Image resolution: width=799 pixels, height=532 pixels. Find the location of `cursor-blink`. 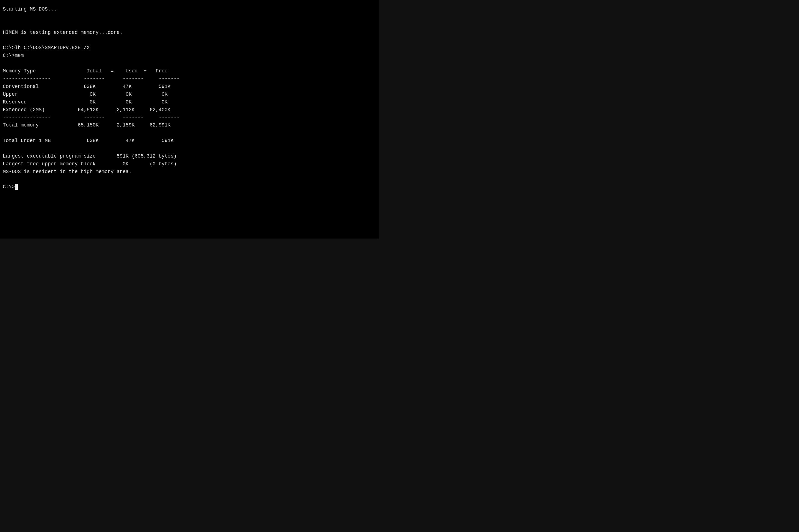

cursor-blink is located at coordinates (16, 187).